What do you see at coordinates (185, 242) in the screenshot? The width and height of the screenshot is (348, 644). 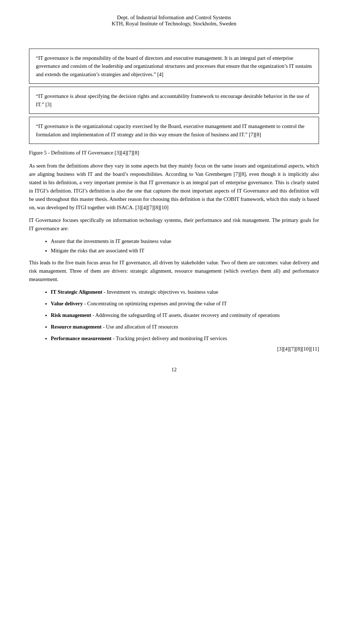 I see `primary-goal-1: Assure that the investments in IT genera…` at bounding box center [185, 242].